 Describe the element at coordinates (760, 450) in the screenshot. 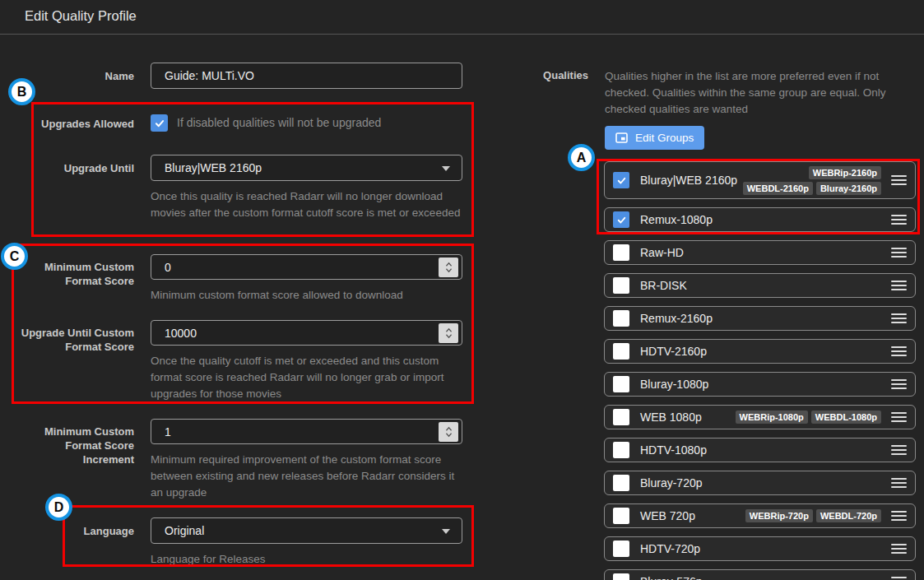

I see `quality-row: HDTV-1080p` at that location.